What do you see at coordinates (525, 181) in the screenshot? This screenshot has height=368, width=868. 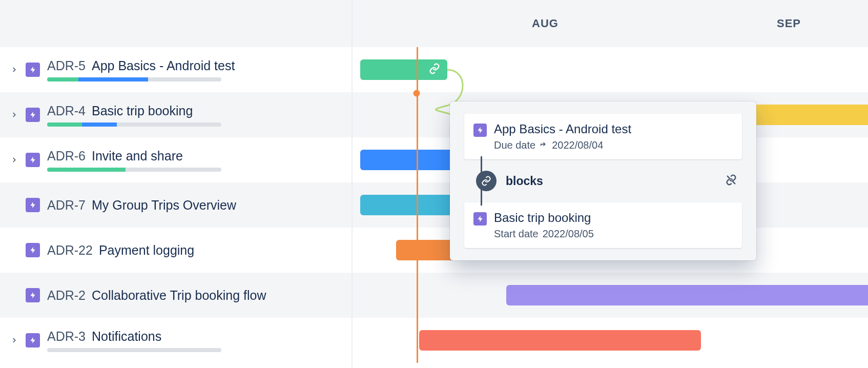 I see `dependency-relation-label: blocks` at bounding box center [525, 181].